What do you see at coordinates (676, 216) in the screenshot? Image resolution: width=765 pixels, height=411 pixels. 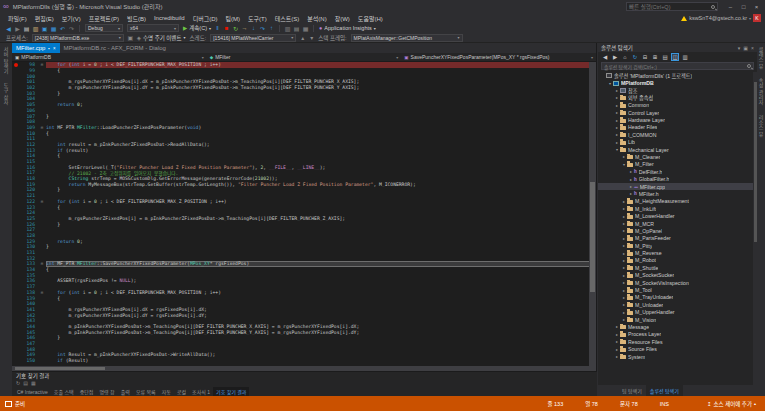 I see `tree-item: ▸M_LowerHandler` at bounding box center [676, 216].